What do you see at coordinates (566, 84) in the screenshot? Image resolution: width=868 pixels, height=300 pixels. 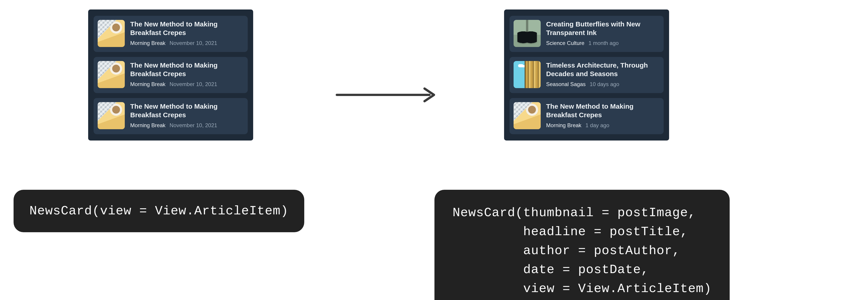 I see `author: Seasonal Sagas` at bounding box center [566, 84].